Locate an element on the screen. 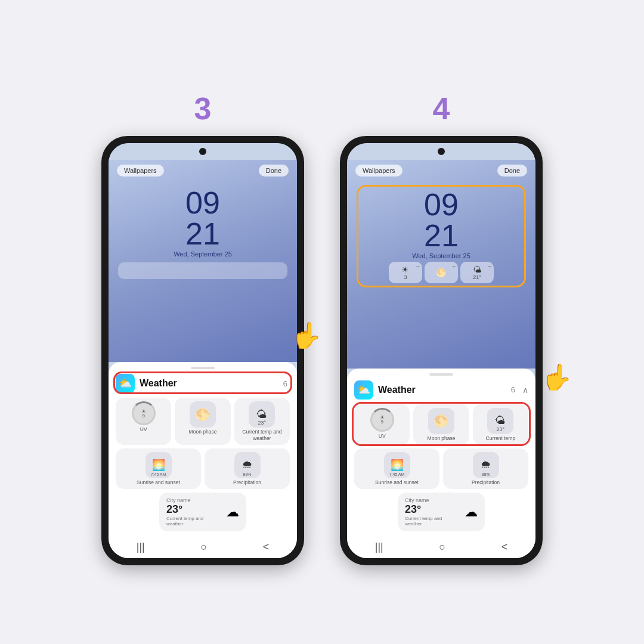 This screenshot has height=644, width=644. sun-icon-mini-4: ☀ is located at coordinates (405, 270).